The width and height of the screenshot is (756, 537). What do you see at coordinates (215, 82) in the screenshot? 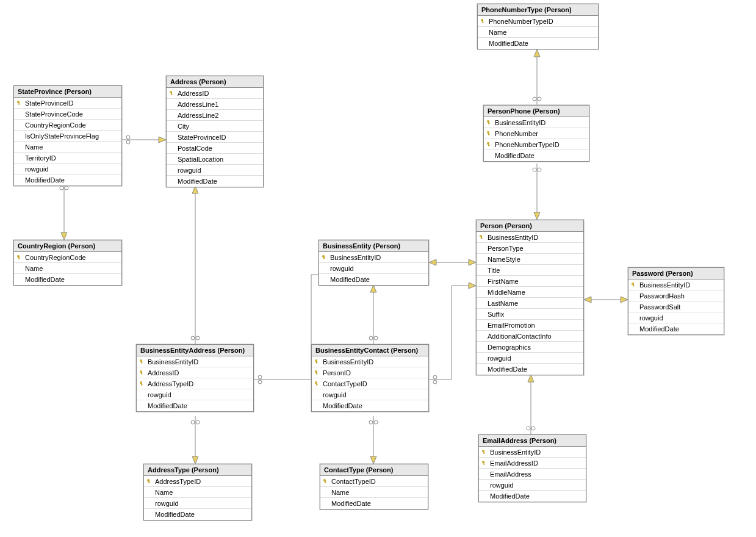
I see `entity-header: Address (Person)` at bounding box center [215, 82].